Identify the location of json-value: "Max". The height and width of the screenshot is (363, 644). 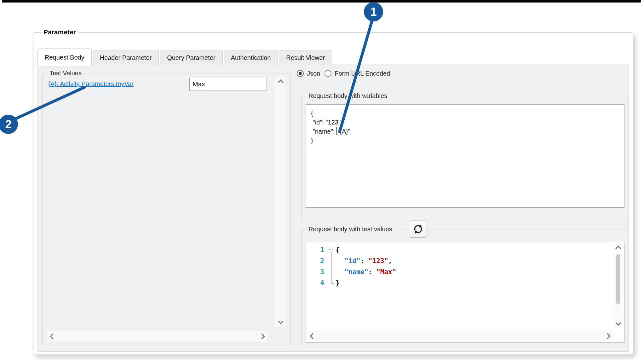
(386, 272).